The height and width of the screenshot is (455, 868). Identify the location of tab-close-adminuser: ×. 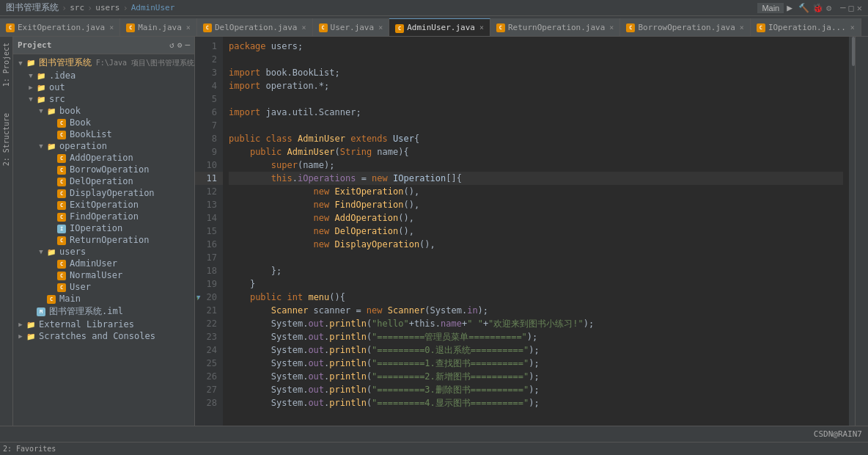
(482, 28).